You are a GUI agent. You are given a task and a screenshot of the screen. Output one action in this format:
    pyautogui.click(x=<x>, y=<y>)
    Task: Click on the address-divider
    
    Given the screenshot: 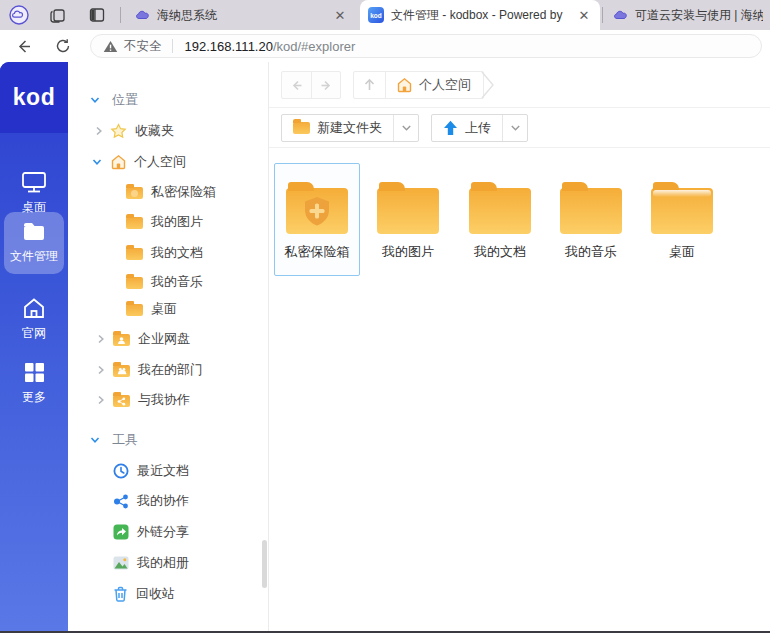 What is the action you would take?
    pyautogui.click(x=172, y=46)
    